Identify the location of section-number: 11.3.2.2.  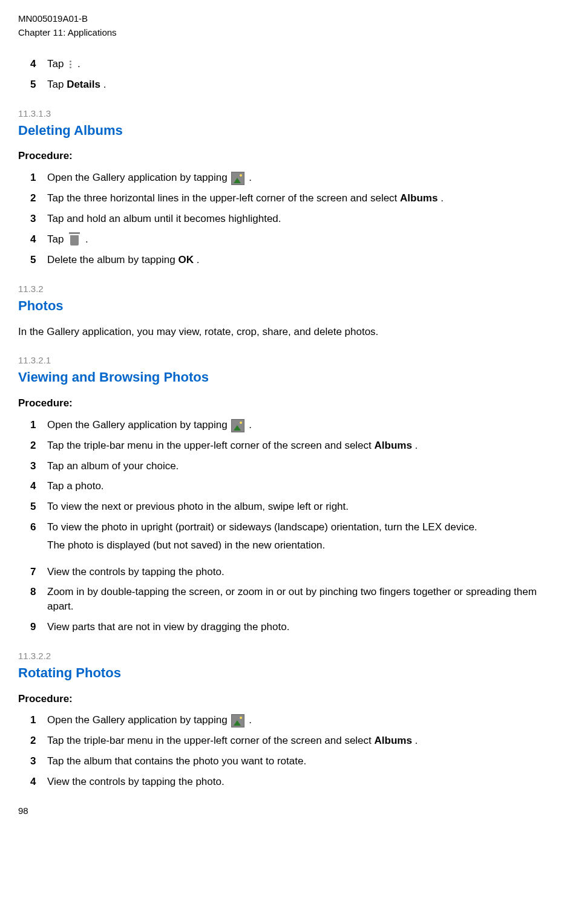
(285, 656).